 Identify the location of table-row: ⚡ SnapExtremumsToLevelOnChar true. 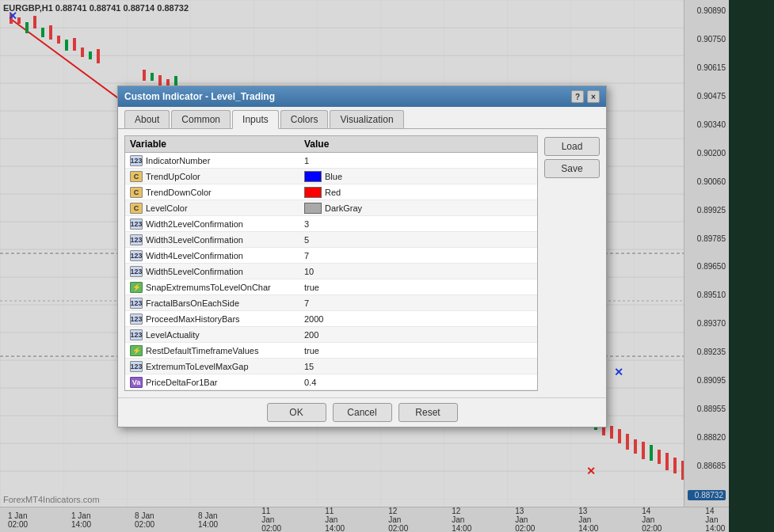
(331, 287).